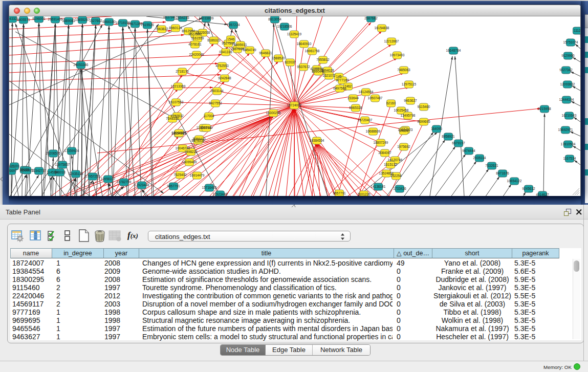 The width and height of the screenshot is (588, 372). I want to click on svg-text: 7957224, so click(233, 25).